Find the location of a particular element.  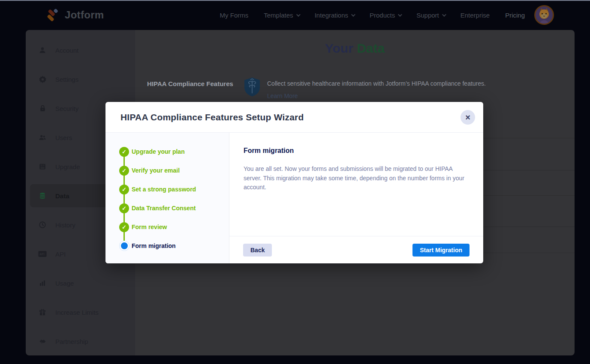

modal-footer: Back Start Migration is located at coordinates (356, 250).